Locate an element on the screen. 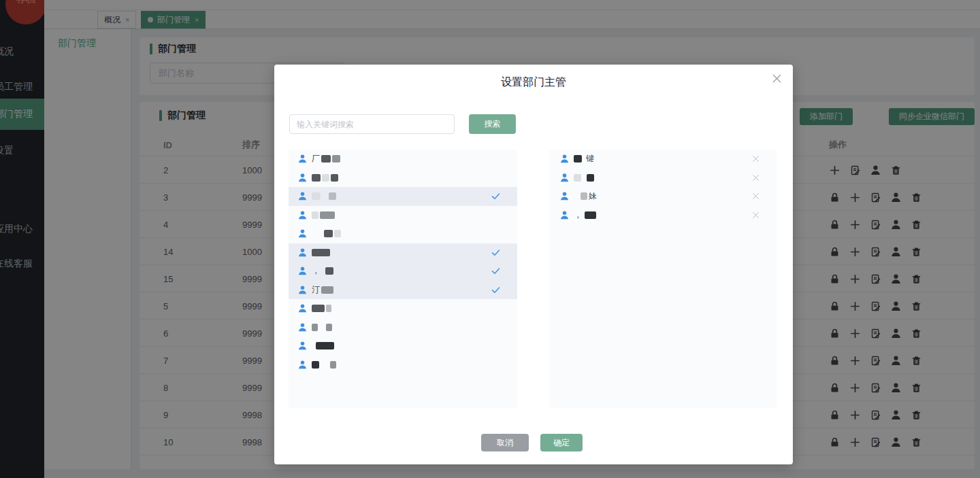 This screenshot has height=478, width=980. confirm-button: 确定 is located at coordinates (561, 443).